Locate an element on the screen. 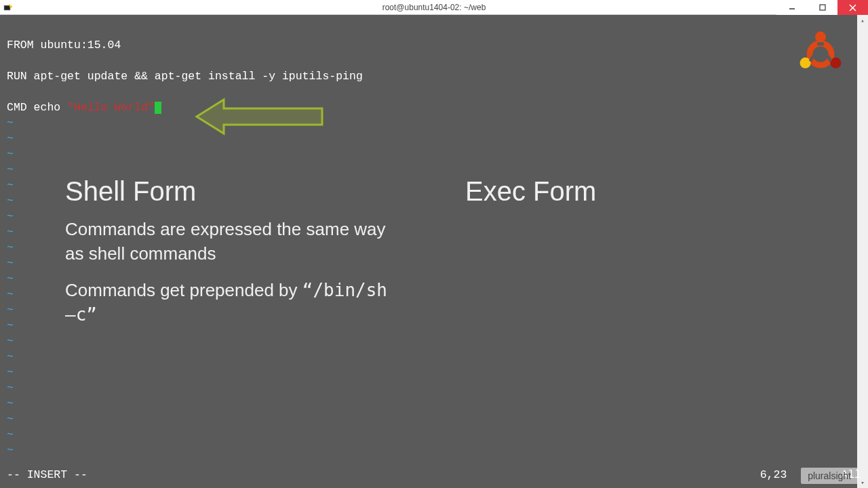 This screenshot has height=488, width=868. cursor is located at coordinates (158, 108).